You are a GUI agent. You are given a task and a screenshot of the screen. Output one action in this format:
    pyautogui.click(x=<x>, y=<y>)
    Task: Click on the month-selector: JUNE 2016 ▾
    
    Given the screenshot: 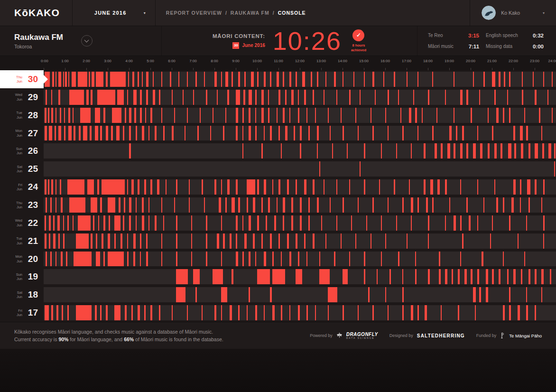 What is the action you would take?
    pyautogui.click(x=120, y=13)
    